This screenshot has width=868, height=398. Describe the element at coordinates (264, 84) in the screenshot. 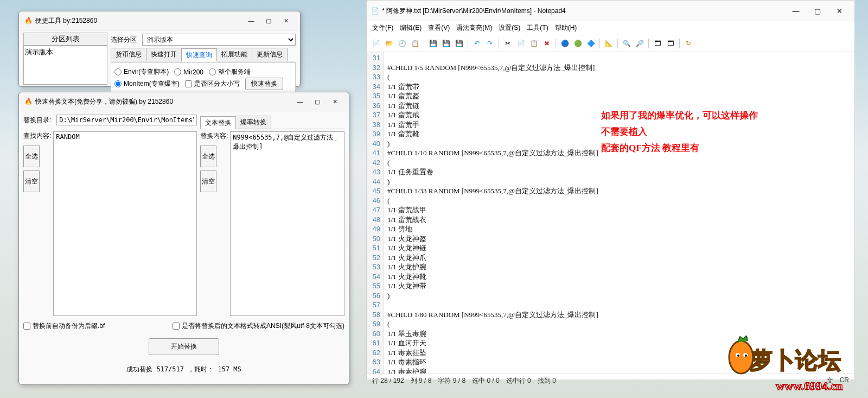

I see `quick-replace-button: 快速替换` at that location.